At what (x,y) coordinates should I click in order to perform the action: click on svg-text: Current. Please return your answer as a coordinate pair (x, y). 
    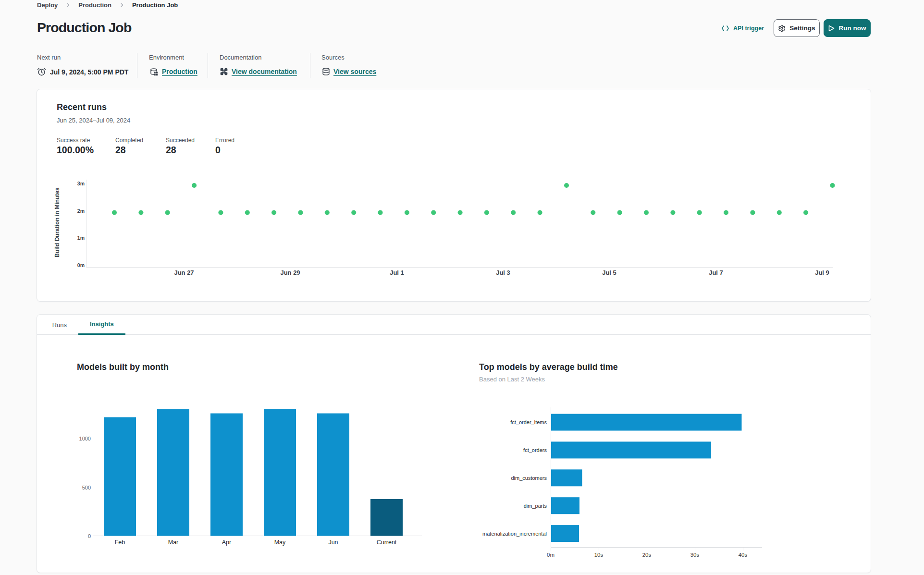
    Looking at the image, I should click on (387, 542).